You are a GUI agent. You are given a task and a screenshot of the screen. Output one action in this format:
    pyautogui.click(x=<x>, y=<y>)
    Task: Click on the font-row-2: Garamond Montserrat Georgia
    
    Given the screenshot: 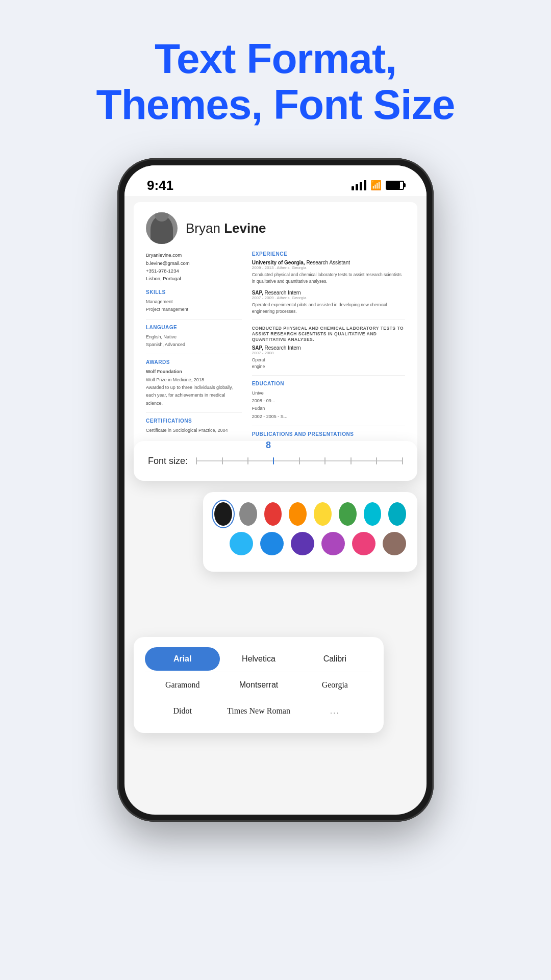 What is the action you would take?
    pyautogui.click(x=259, y=685)
    